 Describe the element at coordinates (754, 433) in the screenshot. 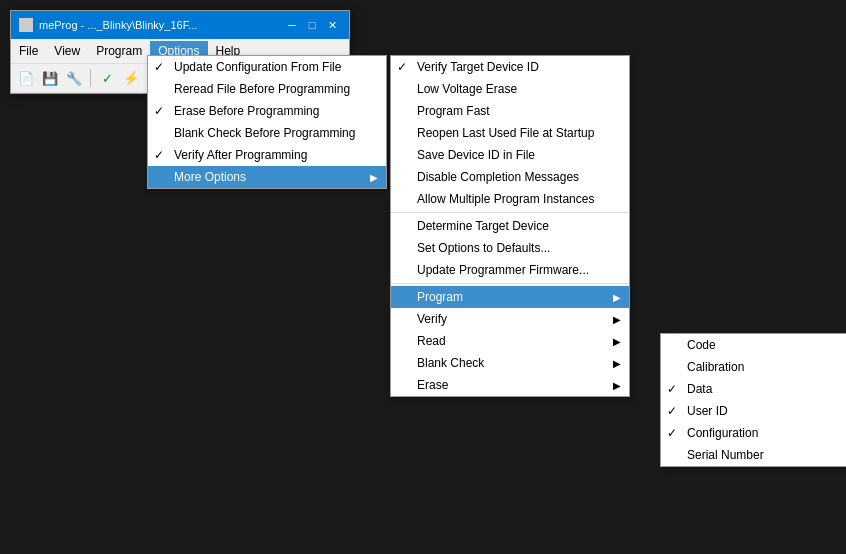

I see `program-configuration: ✓ Configuration` at that location.